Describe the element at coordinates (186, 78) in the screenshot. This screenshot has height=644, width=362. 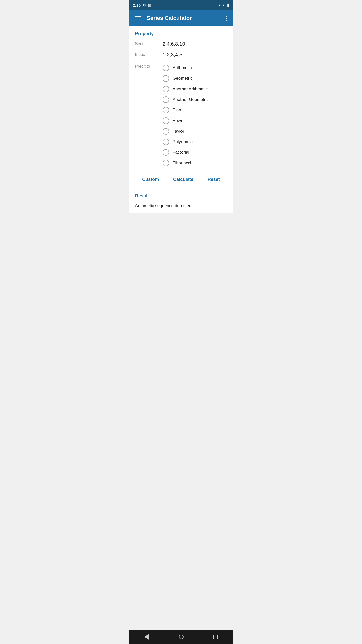
I see `radio-item-geometric: Geometric` at that location.